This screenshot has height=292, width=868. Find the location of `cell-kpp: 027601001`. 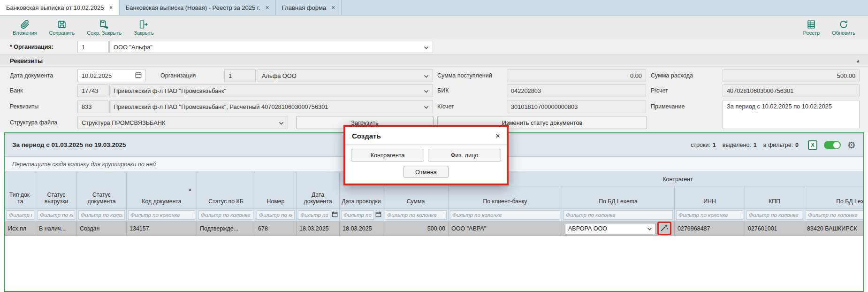

cell-kpp: 027601001 is located at coordinates (775, 229).